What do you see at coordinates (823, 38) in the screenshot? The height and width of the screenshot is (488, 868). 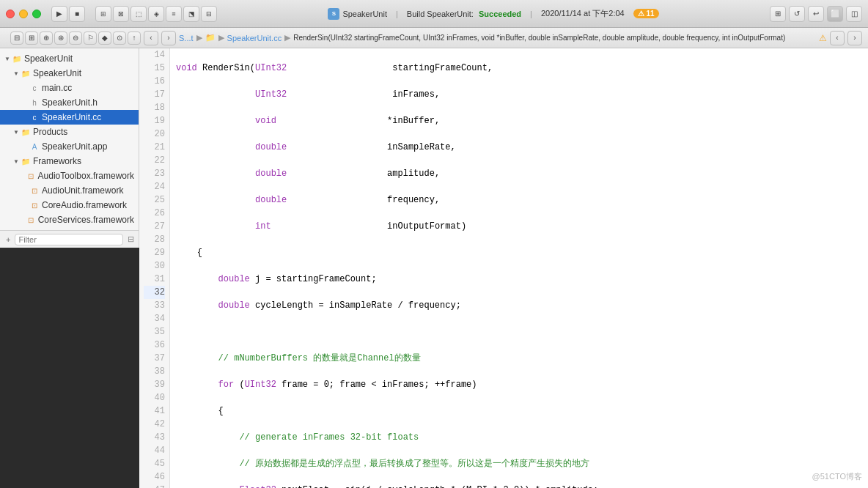 I see `warning-icon: ⚠` at bounding box center [823, 38].